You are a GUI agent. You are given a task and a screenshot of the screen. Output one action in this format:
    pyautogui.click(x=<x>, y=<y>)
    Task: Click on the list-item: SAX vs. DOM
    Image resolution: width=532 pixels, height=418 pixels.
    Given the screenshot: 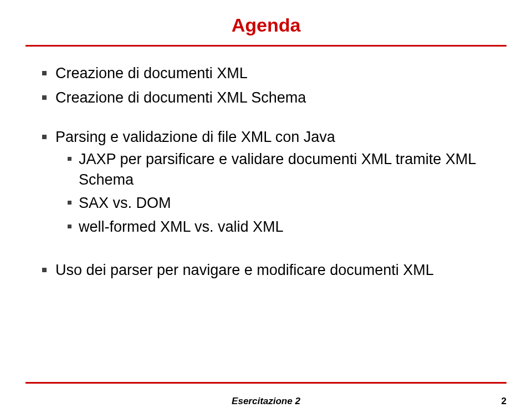 What is the action you would take?
    pyautogui.click(x=274, y=203)
    